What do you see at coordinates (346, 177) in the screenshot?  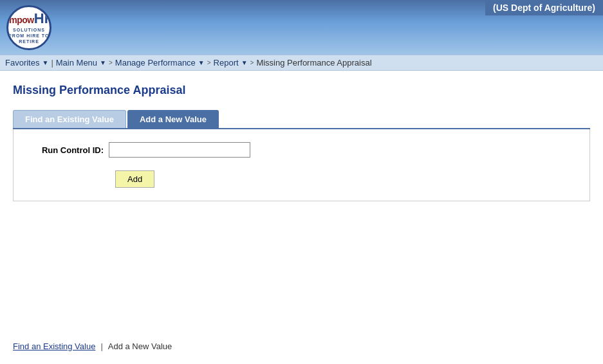 I see `add-button-row: Add` at bounding box center [346, 177].